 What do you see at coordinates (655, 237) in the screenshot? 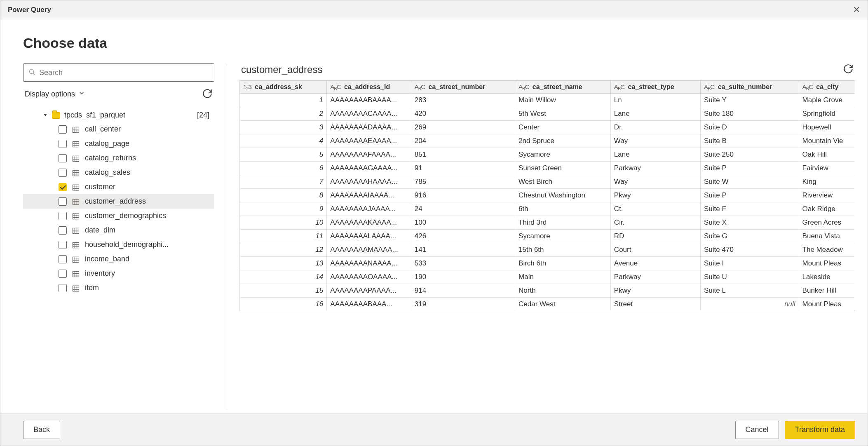
I see `table-cell: RD` at bounding box center [655, 237].